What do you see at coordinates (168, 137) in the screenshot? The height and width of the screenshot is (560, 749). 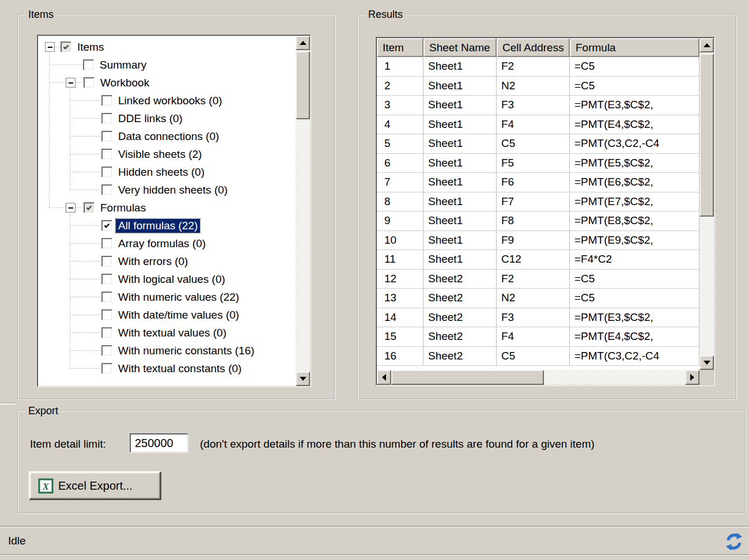 I see `tree-label: Data connections (0)` at bounding box center [168, 137].